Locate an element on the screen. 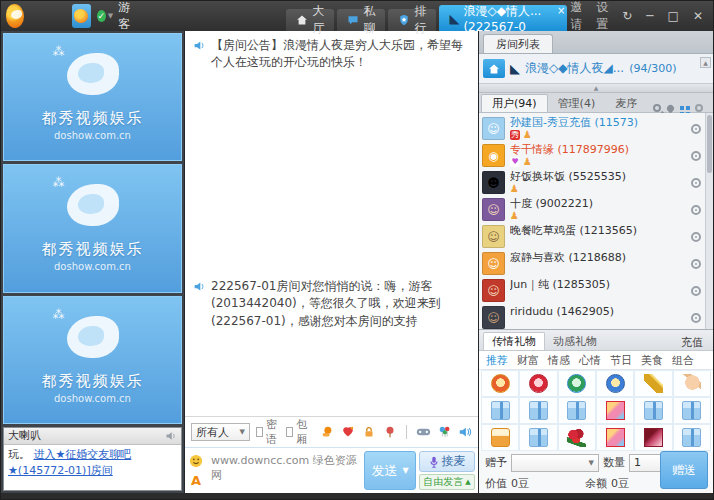 The image size is (714, 500). gamepad-icon is located at coordinates (424, 432).